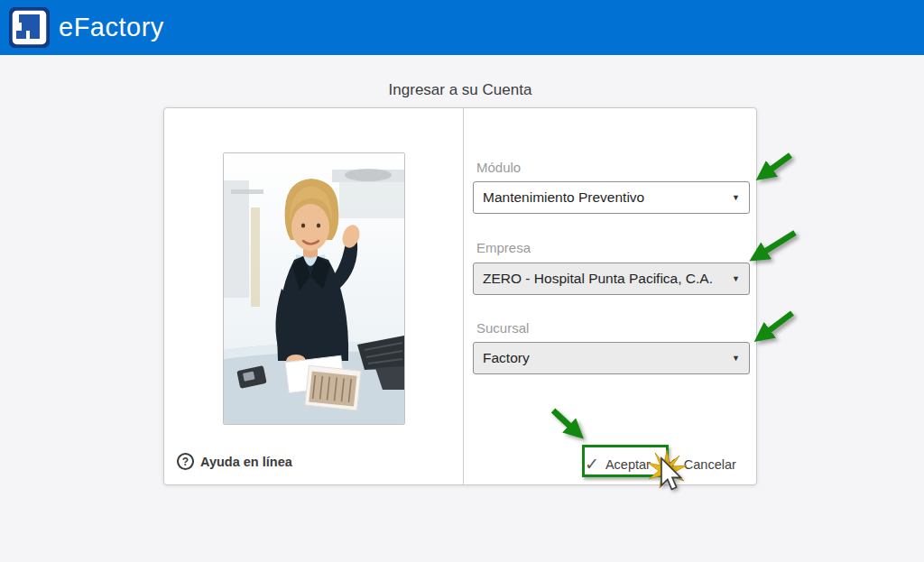 Image resolution: width=924 pixels, height=562 pixels. What do you see at coordinates (235, 462) in the screenshot?
I see `online-help-link: ? Ayuda en línea` at bounding box center [235, 462].